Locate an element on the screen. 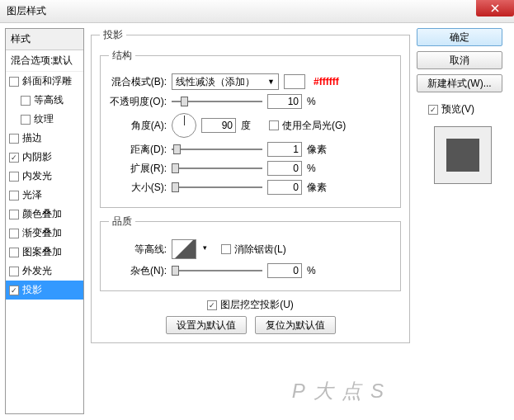 The image size is (514, 420). style-item-11: 投影 is located at coordinates (45, 290).